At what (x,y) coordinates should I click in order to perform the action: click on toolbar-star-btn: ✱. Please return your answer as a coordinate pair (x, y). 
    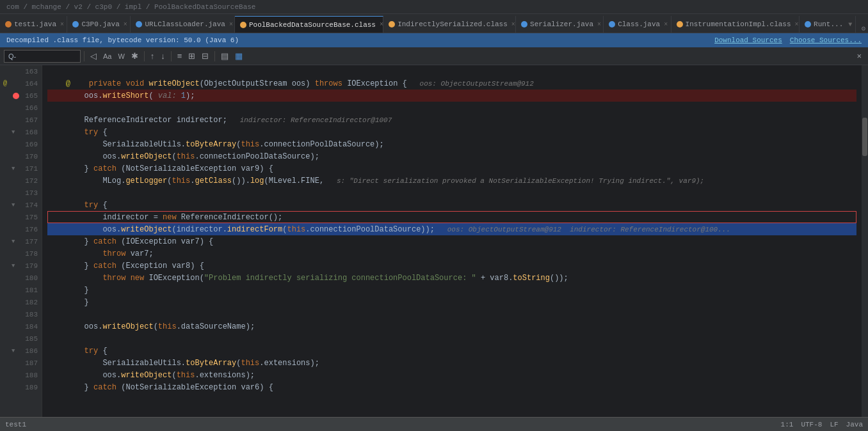
    Looking at the image, I should click on (134, 56).